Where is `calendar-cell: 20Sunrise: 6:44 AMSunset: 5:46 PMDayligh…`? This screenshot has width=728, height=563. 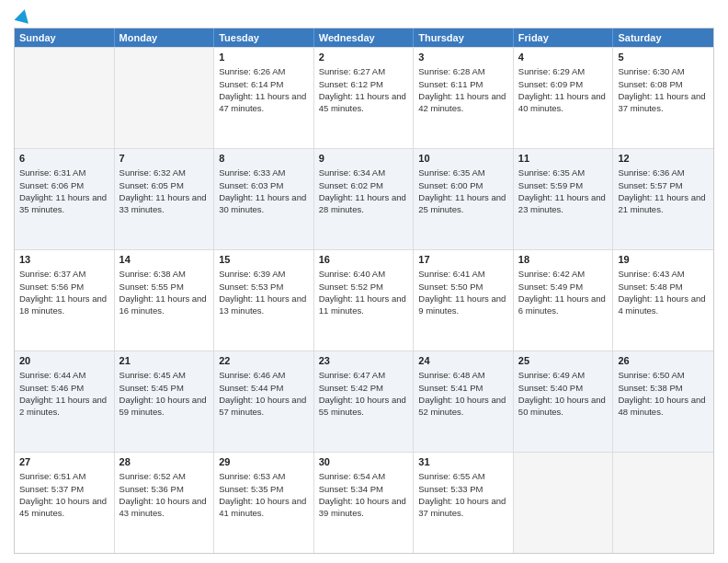 calendar-cell: 20Sunrise: 6:44 AMSunset: 5:46 PMDayligh… is located at coordinates (64, 401).